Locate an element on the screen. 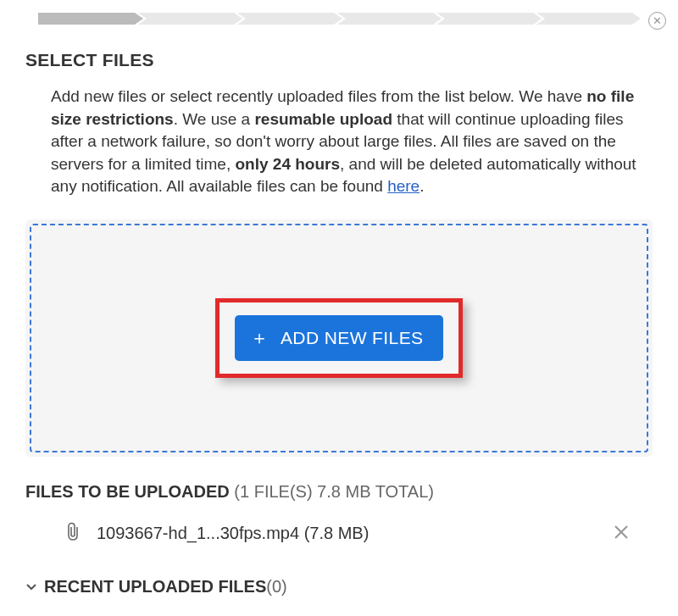 The image size is (678, 616). recent-label: RECENT UPLOADED FILES is located at coordinates (155, 586).